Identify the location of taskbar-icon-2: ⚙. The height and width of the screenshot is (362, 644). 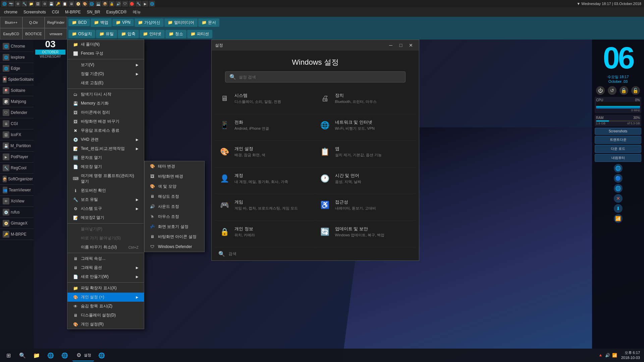
(18, 4).